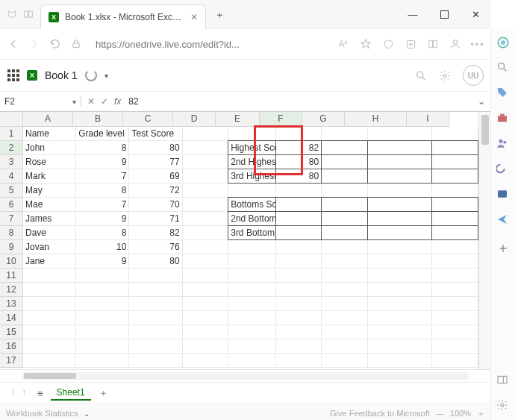 The width and height of the screenshot is (515, 420). I want to click on row-header: 8, so click(12, 233).